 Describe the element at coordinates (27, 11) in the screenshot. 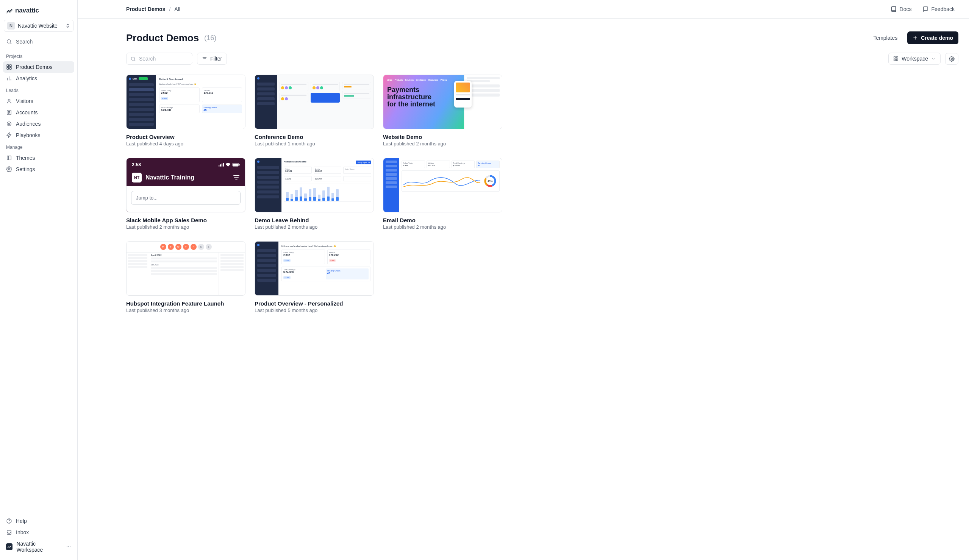

I see `brand-name: navattic` at that location.